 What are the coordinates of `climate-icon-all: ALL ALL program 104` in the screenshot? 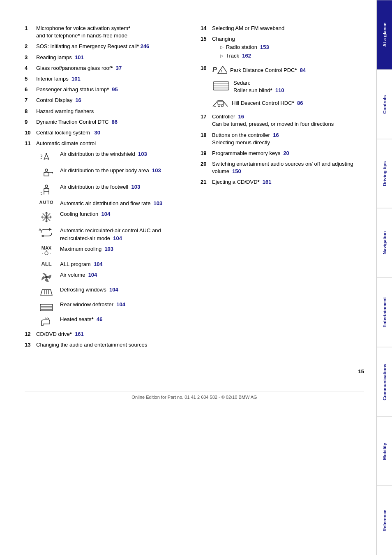 It's located at (112, 264).